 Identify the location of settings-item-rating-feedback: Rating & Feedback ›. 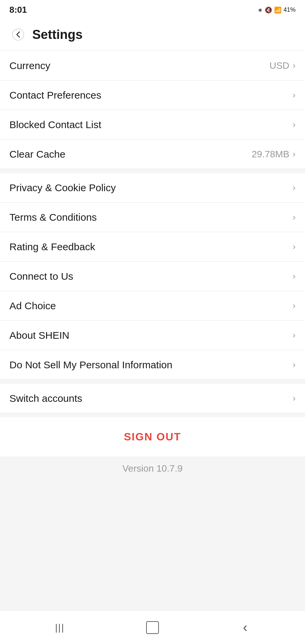
(152, 247).